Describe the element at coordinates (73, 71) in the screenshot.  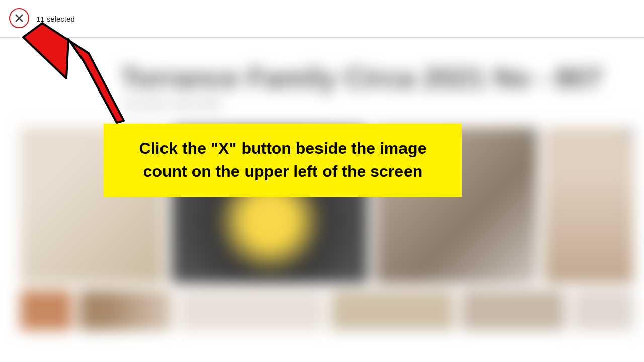
I see `instruction-arrow` at that location.